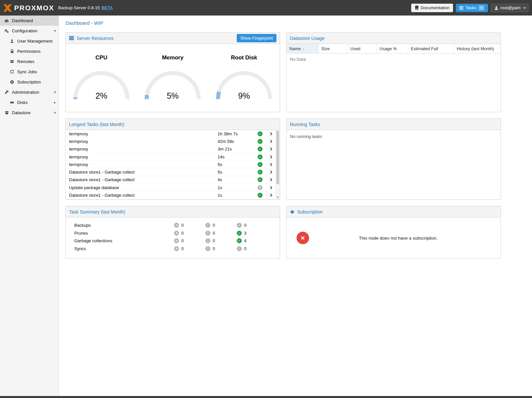 The height and width of the screenshot is (398, 532). Describe the element at coordinates (170, 141) in the screenshot. I see `task-row: termproxy 42m 58s ✓` at that location.